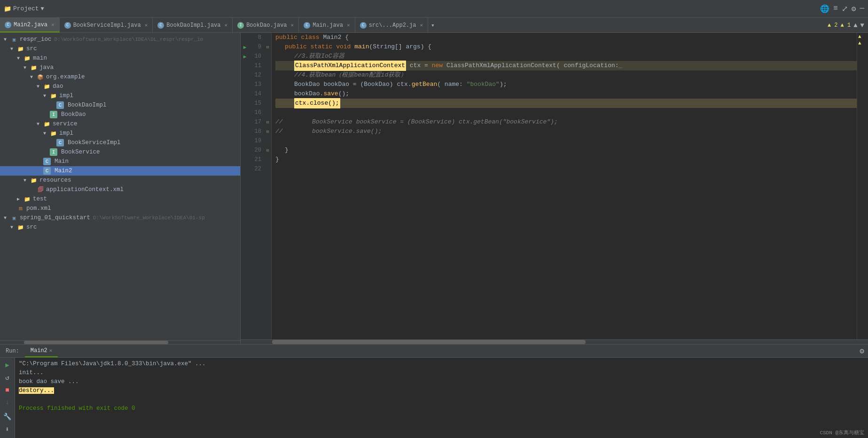 Image resolution: width=868 pixels, height=438 pixels. I want to click on tree-item-java: ▼ 📁 java, so click(120, 68).